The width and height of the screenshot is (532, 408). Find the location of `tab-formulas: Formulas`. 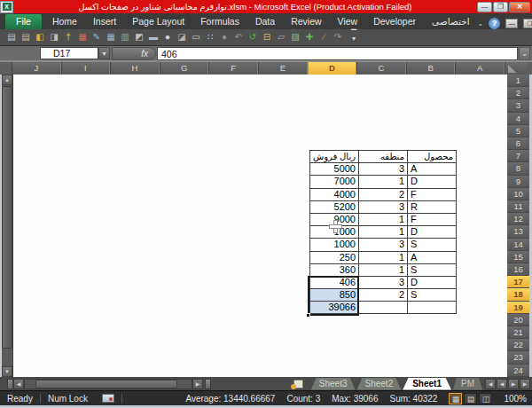

tab-formulas: Formulas is located at coordinates (220, 21).